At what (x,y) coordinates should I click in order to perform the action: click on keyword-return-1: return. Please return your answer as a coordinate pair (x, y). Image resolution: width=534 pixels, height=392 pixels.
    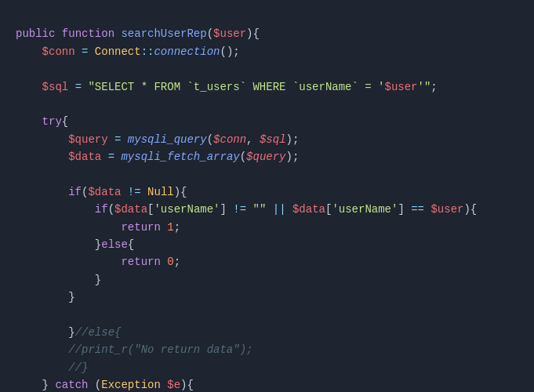
    Looking at the image, I should click on (140, 227).